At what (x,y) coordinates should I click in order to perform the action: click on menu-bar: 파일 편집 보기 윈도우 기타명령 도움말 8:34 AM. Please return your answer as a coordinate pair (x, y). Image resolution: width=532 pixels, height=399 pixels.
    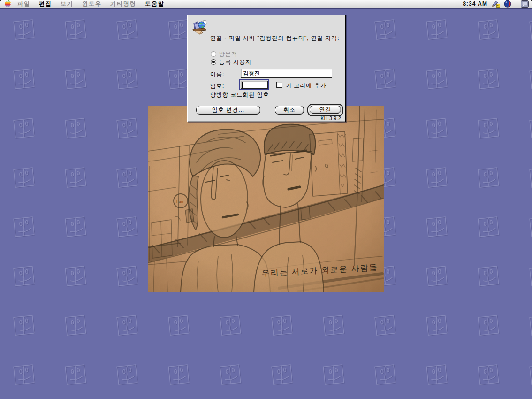
    Looking at the image, I should click on (266, 4).